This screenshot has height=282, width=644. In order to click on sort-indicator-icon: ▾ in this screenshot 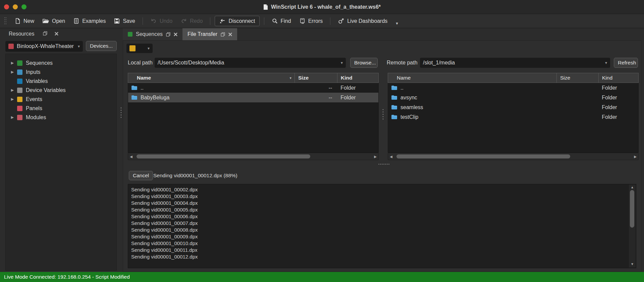, I will do `click(290, 78)`.